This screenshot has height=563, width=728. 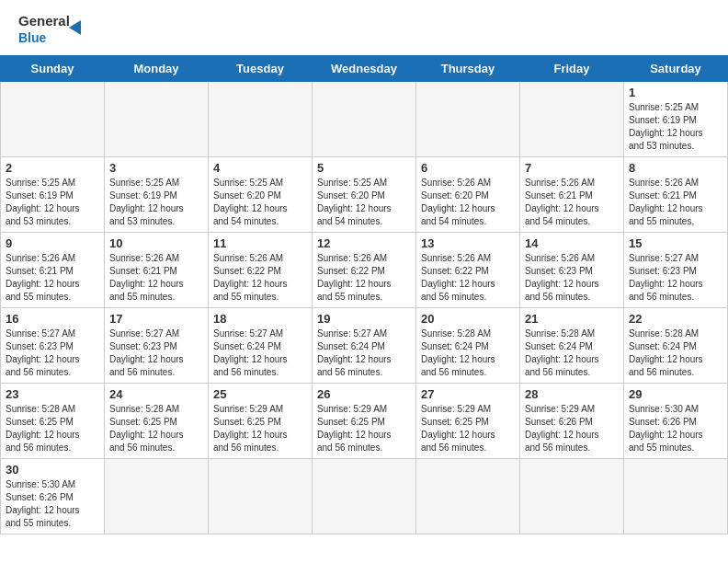 I want to click on calendar-header-row: SundayMondayTuesdayWednesdayThursdayFrid…, so click(x=364, y=69).